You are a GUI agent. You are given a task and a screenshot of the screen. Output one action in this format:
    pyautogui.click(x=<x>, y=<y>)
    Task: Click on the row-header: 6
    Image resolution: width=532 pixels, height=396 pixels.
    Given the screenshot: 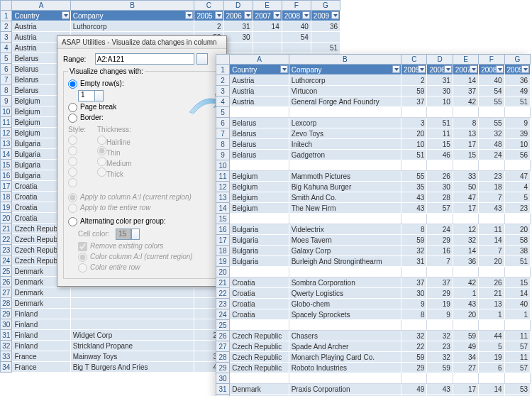 What is the action you would take?
    pyautogui.click(x=223, y=123)
    